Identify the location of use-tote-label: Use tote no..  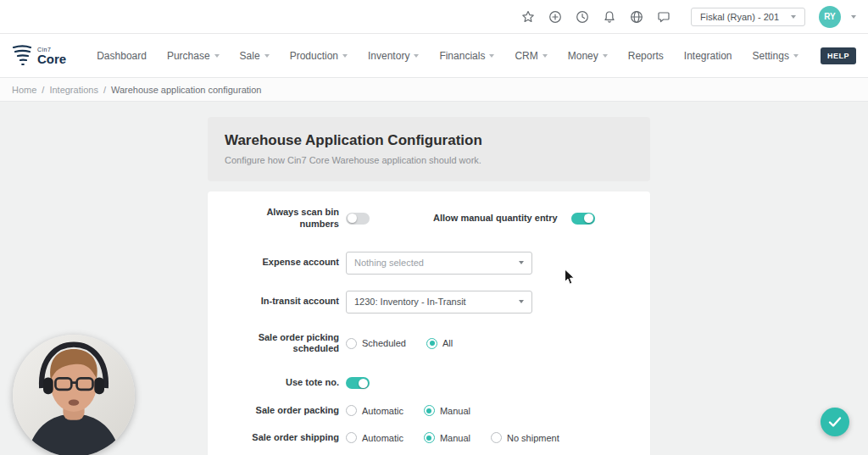
(281, 383).